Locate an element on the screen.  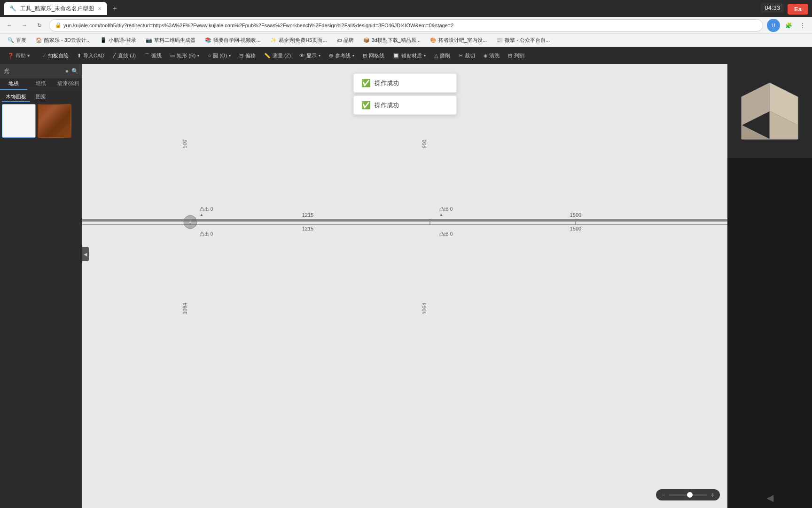
tool-列割: ⊟列割 is located at coordinates (516, 56).